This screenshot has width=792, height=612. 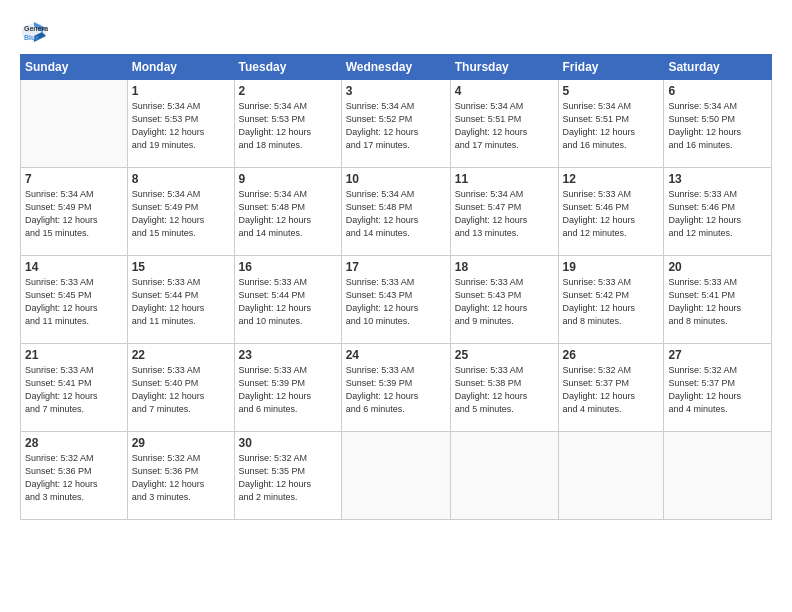 What do you see at coordinates (396, 267) in the screenshot?
I see `day-number: 17` at bounding box center [396, 267].